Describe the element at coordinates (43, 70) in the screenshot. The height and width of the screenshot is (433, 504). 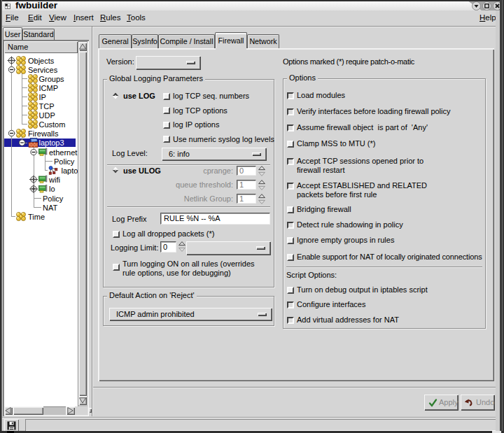
I see `svg-text: Services` at that location.